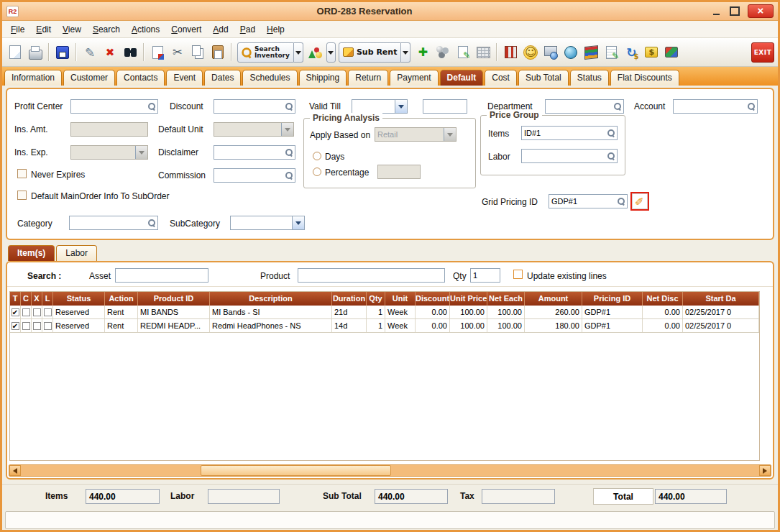 The image size is (780, 532). What do you see at coordinates (162, 275) in the screenshot?
I see `asset-input` at bounding box center [162, 275].